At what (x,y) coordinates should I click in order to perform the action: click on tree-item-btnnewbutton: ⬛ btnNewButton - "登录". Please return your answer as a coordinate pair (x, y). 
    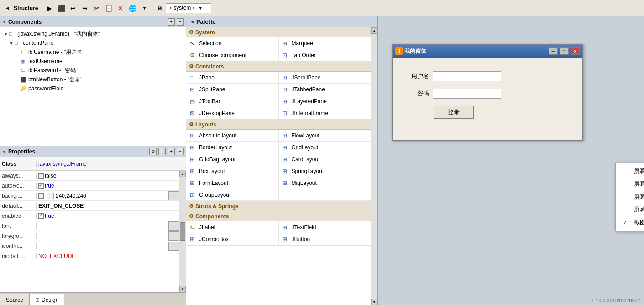
    Looking at the image, I should click on (93, 79).